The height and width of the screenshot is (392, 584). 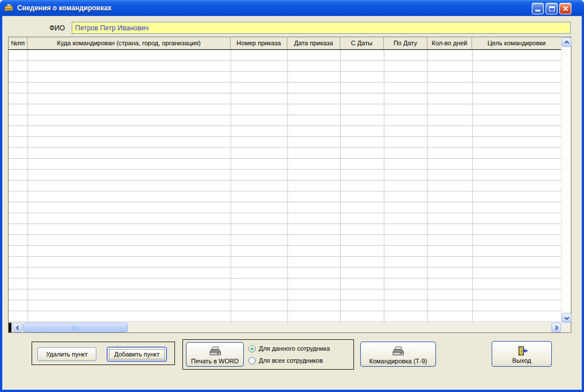 I want to click on chevron-down-icon, so click(x=567, y=318).